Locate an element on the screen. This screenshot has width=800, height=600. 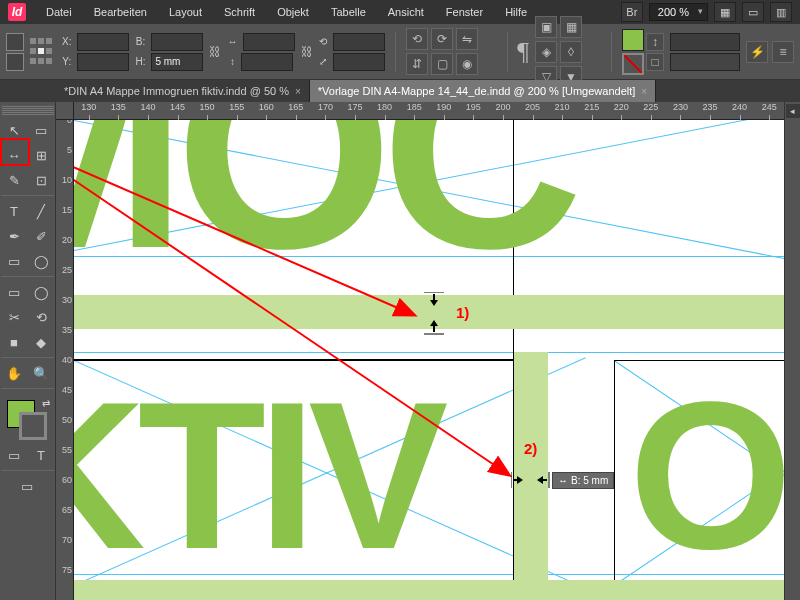
screen-mode-icon: ▭ is located at coordinates (753, 12).